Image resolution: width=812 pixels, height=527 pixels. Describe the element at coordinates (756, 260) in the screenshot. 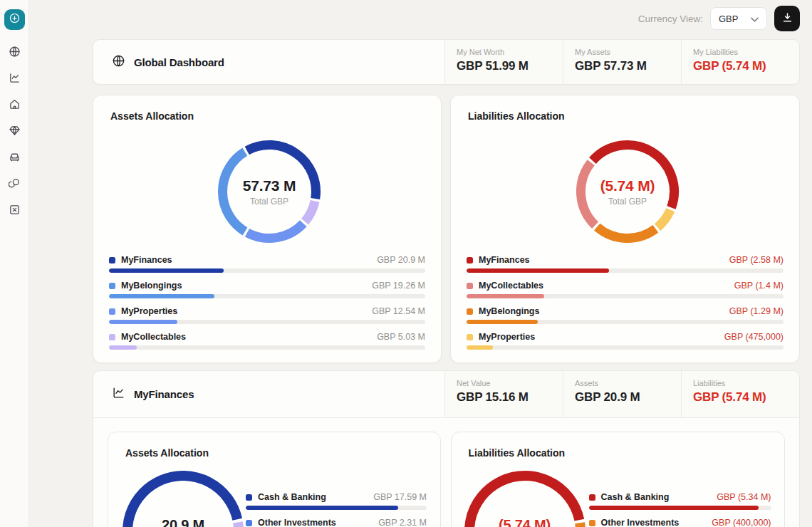

I see `legend-value: GBP (2.58 M)` at that location.